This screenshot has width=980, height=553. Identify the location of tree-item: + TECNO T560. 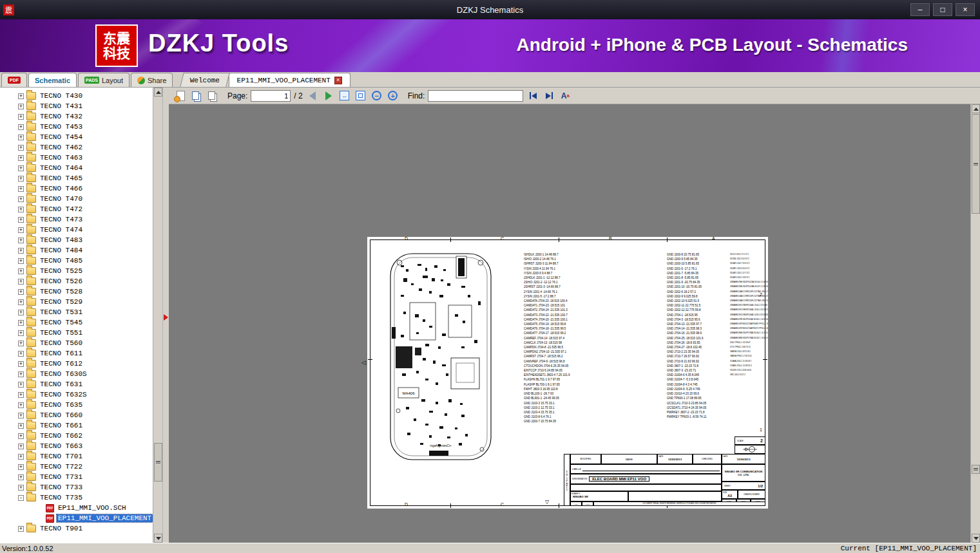
(76, 343).